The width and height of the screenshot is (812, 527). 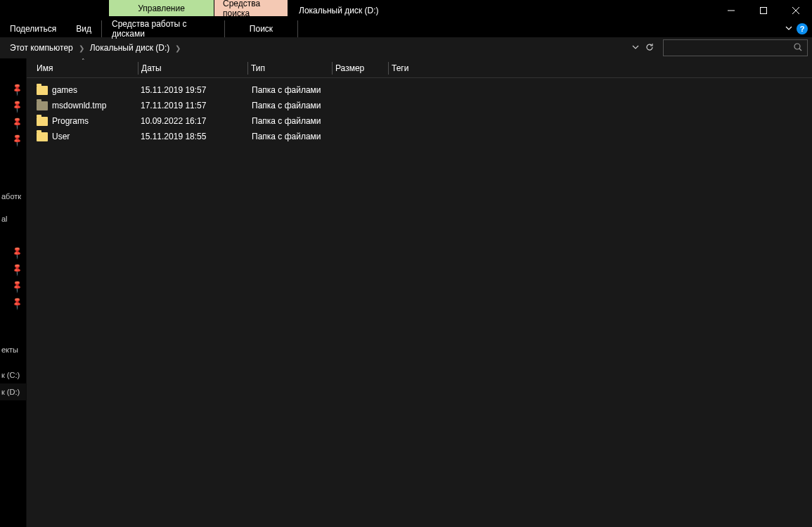 I want to click on ribbon-tab-drive-tools: Средства работы с дисками, so click(x=163, y=29).